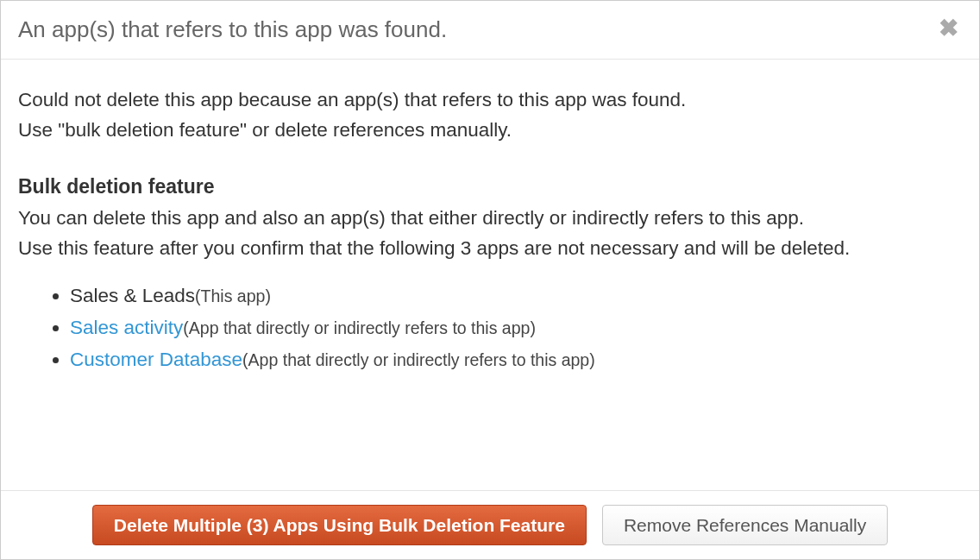 The width and height of the screenshot is (980, 560). I want to click on intro-text: Could not delete this app because an app…, so click(490, 116).